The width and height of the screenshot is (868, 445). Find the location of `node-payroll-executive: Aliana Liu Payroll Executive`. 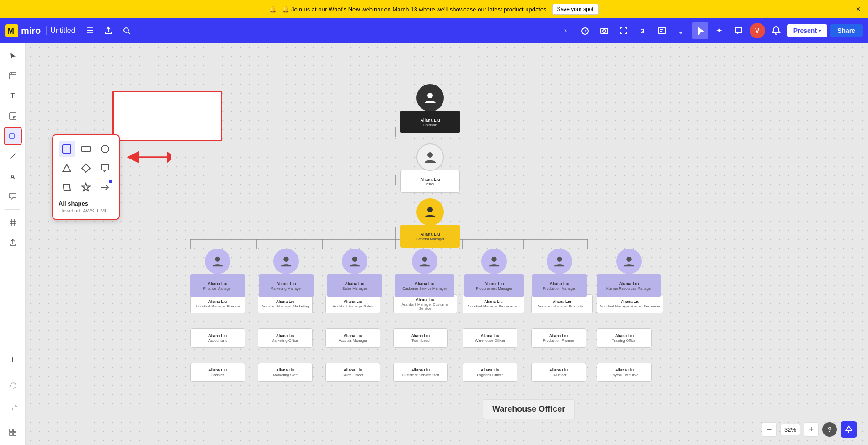

node-payroll-executive: Aliana Liu Payroll Executive is located at coordinates (624, 372).